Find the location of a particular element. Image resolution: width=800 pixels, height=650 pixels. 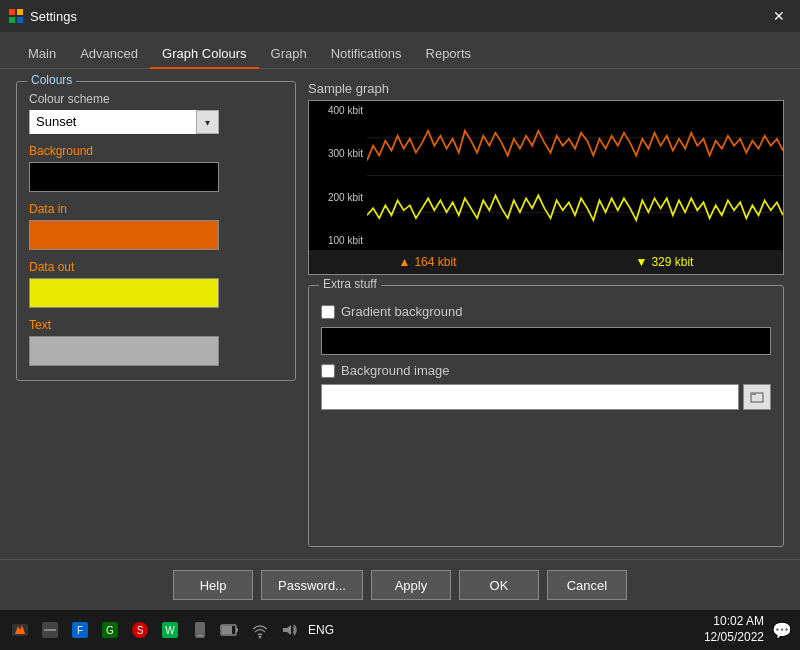

stat-upload: ▲ 164 kbit is located at coordinates (428, 262).